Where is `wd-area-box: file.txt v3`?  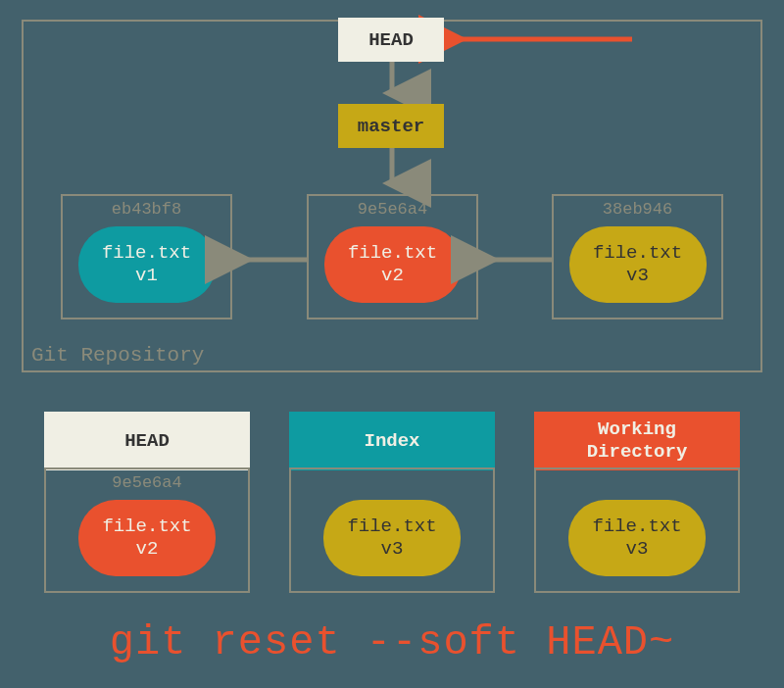
wd-area-box: file.txt v3 is located at coordinates (637, 530).